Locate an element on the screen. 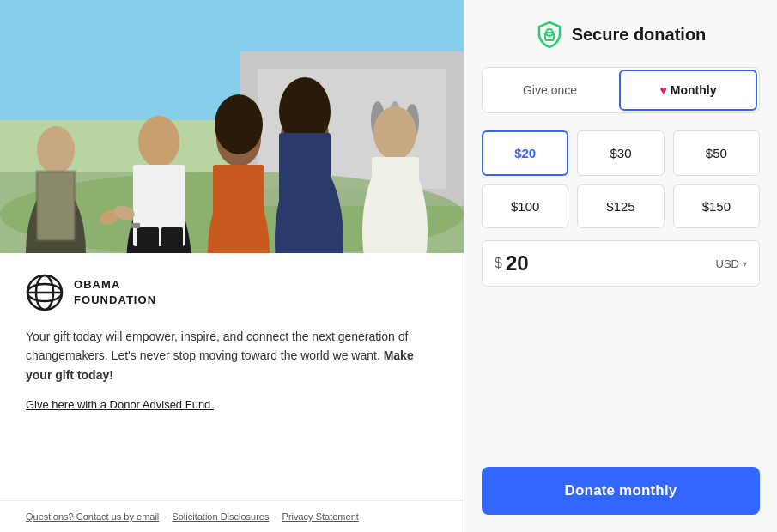 The width and height of the screenshot is (777, 532). monthly-tab: ♥Monthly is located at coordinates (689, 90).